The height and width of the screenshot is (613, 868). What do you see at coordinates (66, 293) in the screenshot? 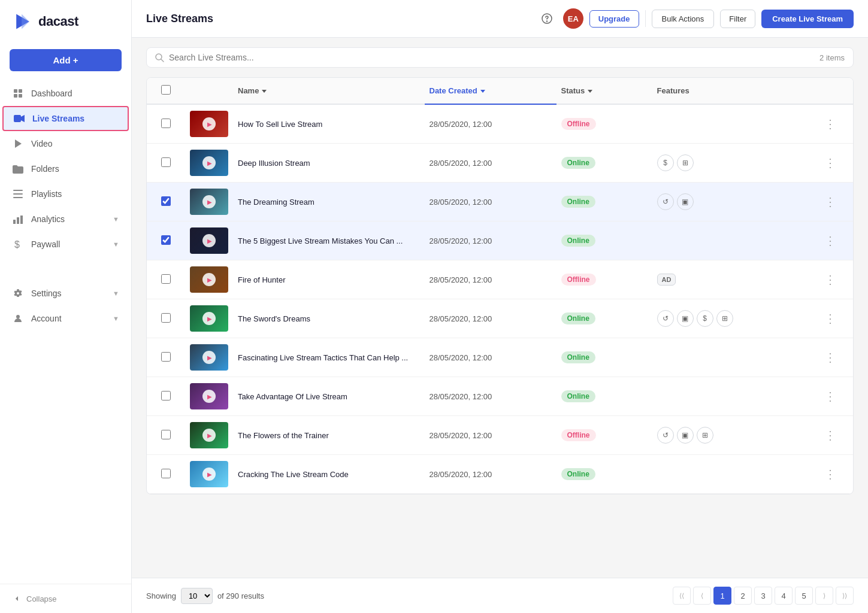
I see `sidebar-item-settings: Settings ▼` at bounding box center [66, 293].